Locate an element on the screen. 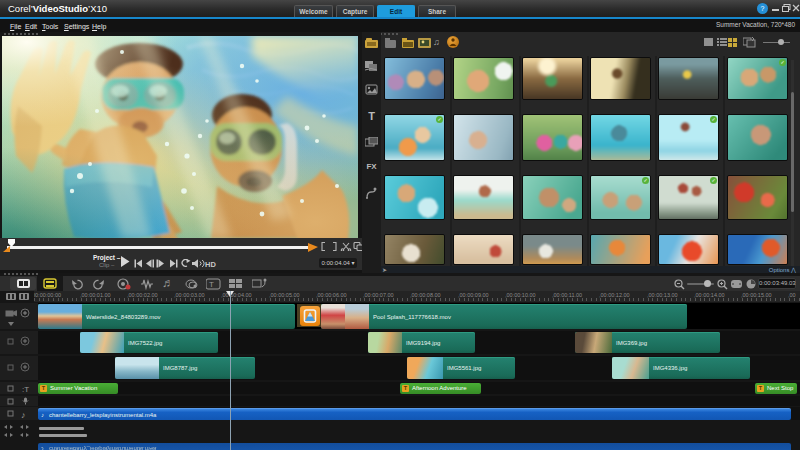 The width and height of the screenshot is (800, 450). svg-text: :T is located at coordinates (26, 390).